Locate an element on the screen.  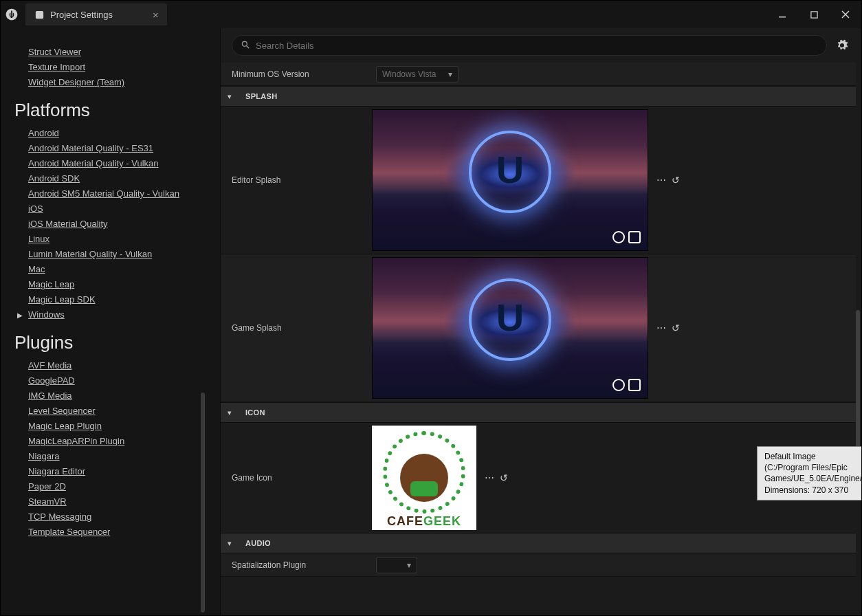
row-label: Spatialization Plugin is located at coordinates (296, 565).